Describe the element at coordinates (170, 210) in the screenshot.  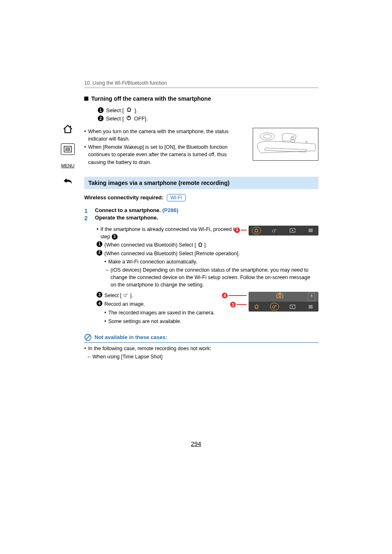
I see `page-ref-link: (P286)` at that location.